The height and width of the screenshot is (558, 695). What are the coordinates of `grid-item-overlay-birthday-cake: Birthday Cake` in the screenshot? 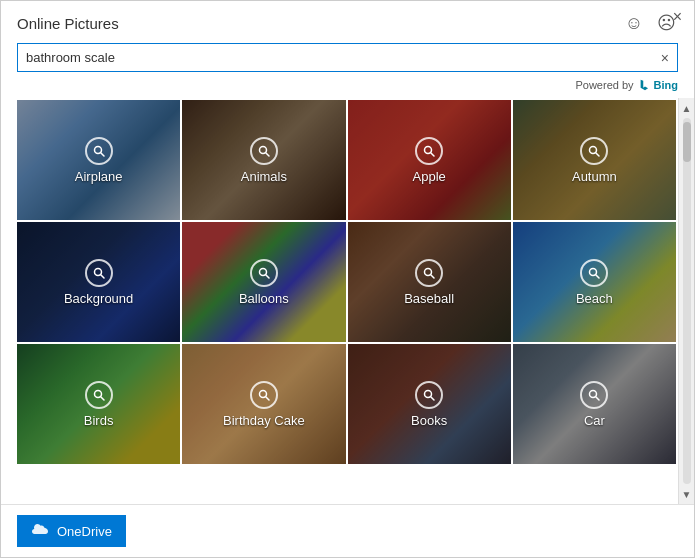 It's located at (264, 404).